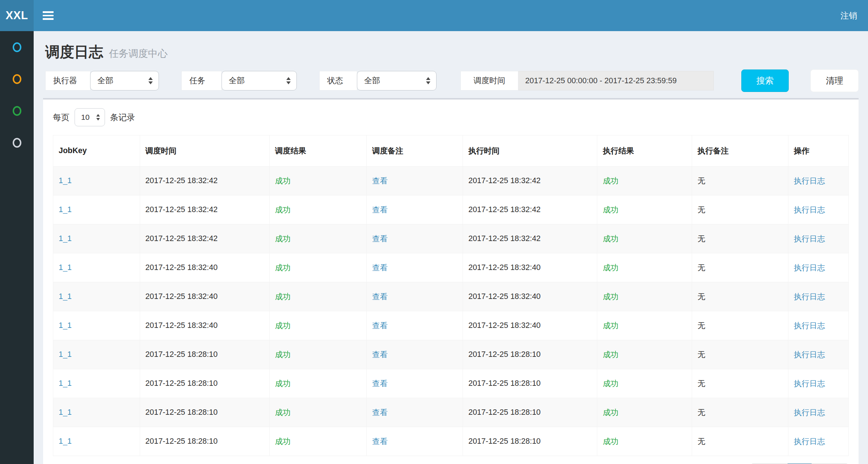 Image resolution: width=868 pixels, height=464 pixels. Describe the element at coordinates (452, 81) in the screenshot. I see `filter-toolbar: 执行器 全部 任务 全部 状态 全部 调度时间 2017-12-25 00:` at that location.